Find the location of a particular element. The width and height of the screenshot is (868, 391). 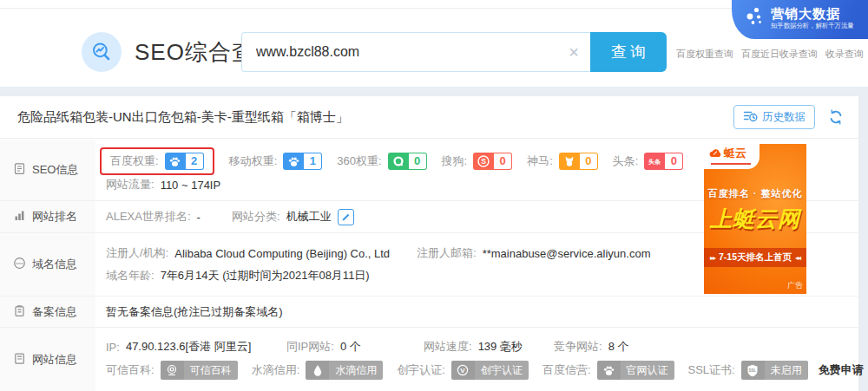

traffic-value: 110 ~ 174IP is located at coordinates (191, 186).